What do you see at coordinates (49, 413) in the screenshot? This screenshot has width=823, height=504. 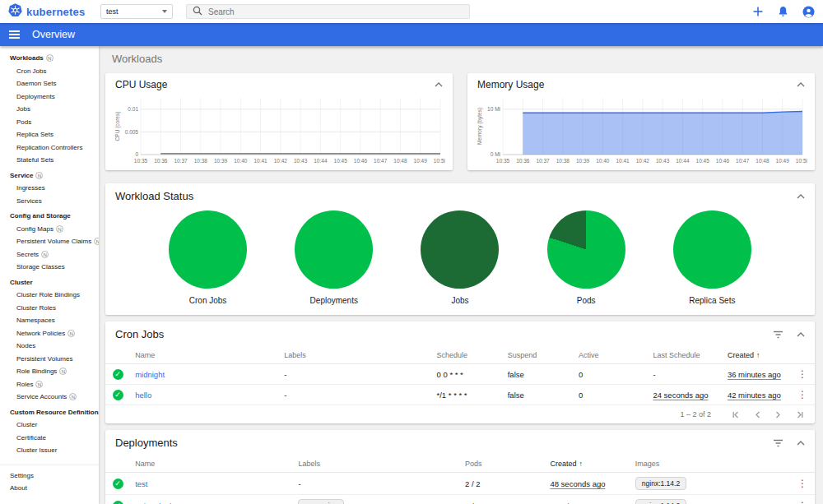 I see `sidebar-section-custom-resource-definitions: Custom Resource Definitions` at bounding box center [49, 413].